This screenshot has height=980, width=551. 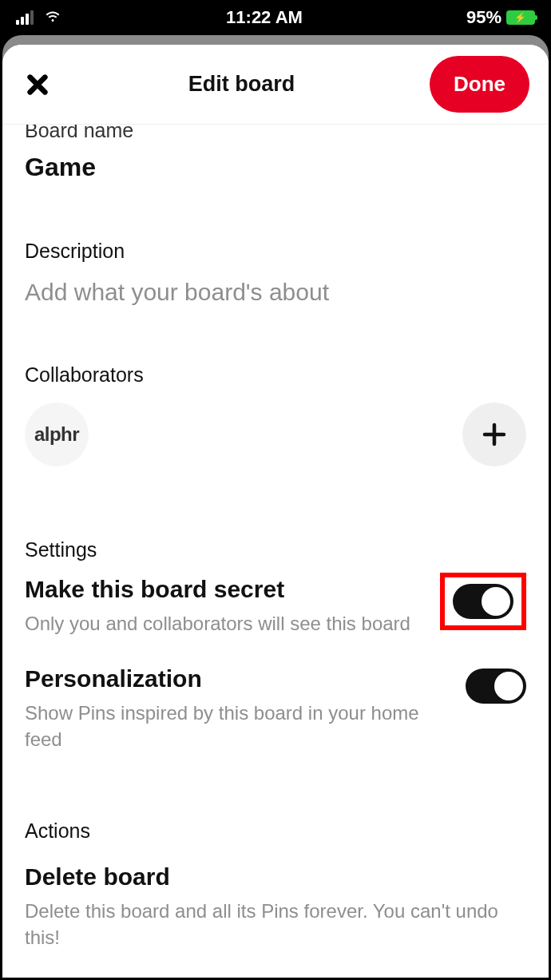 What do you see at coordinates (494, 434) in the screenshot?
I see `add-collaborator-button` at bounding box center [494, 434].